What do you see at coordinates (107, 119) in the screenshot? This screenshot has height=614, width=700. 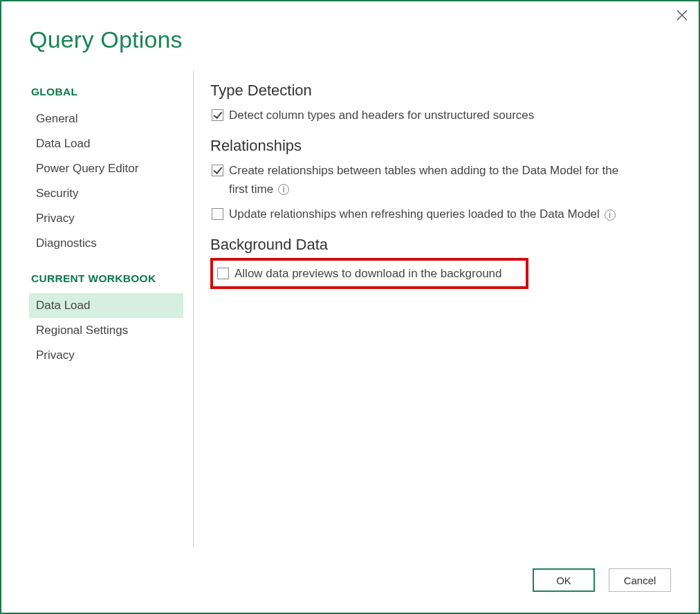 I see `sidebar-item-general: General` at bounding box center [107, 119].